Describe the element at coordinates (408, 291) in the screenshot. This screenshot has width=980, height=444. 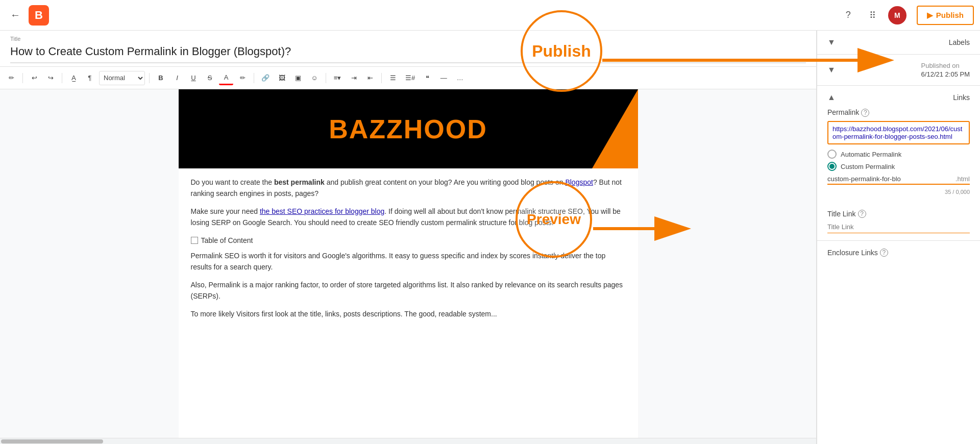
I see `paragraph-4: Also, Permalink is a major ranking facto…` at that location.